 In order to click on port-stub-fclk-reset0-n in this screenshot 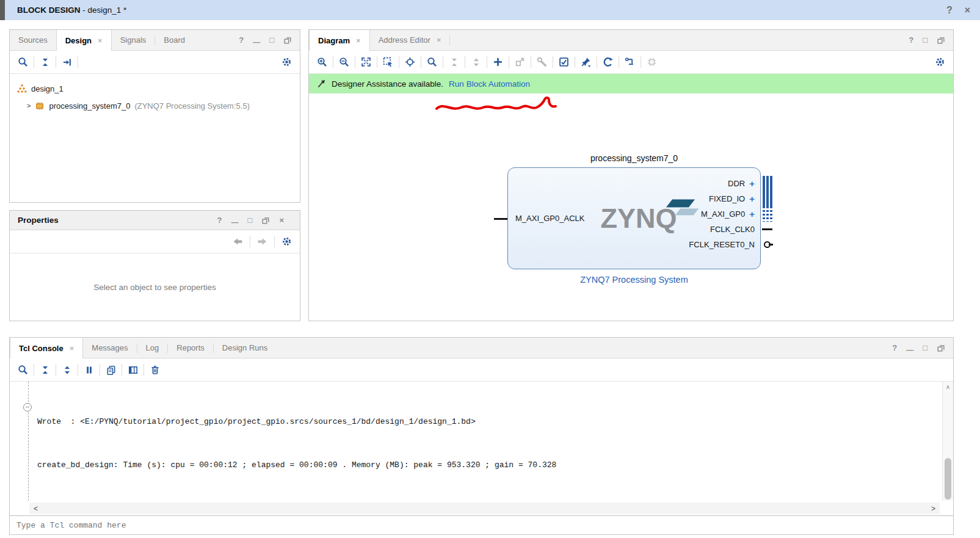, I will do `click(767, 244)`.